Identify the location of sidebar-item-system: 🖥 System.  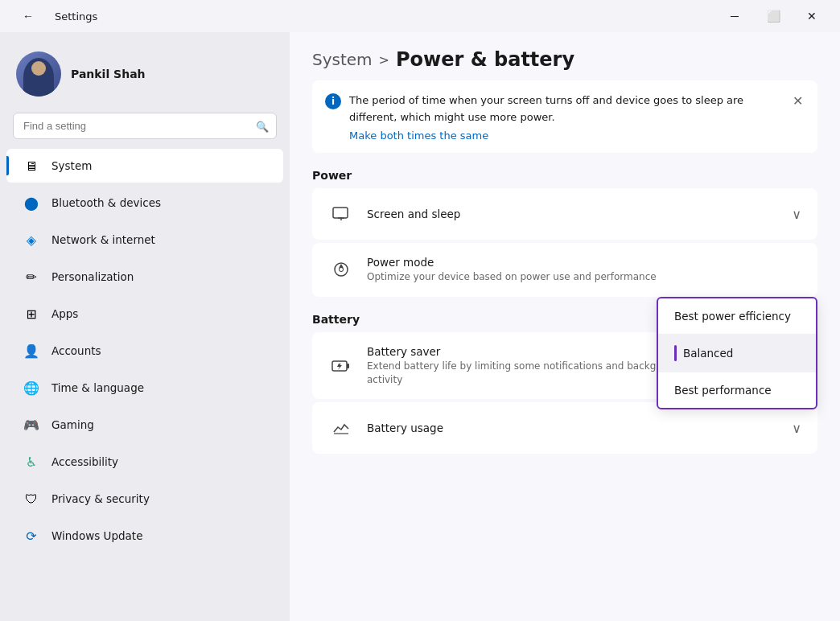
(145, 166).